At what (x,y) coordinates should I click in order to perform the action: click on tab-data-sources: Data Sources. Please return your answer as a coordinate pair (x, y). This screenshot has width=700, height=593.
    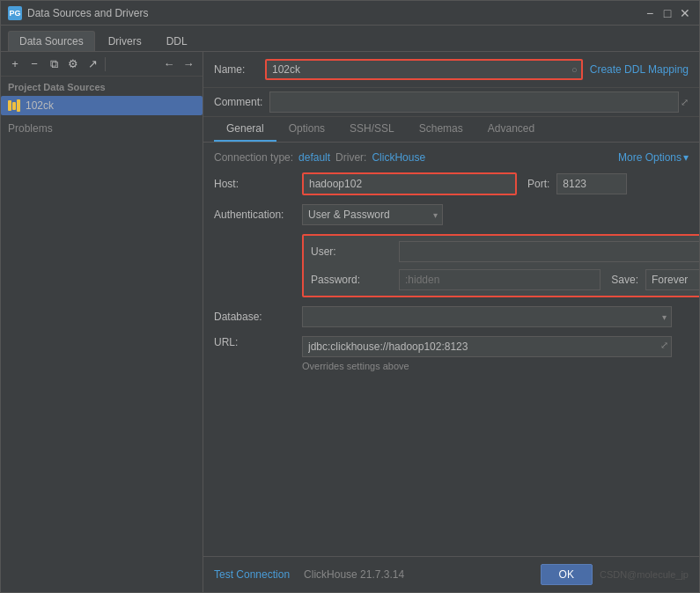
    Looking at the image, I should click on (51, 40).